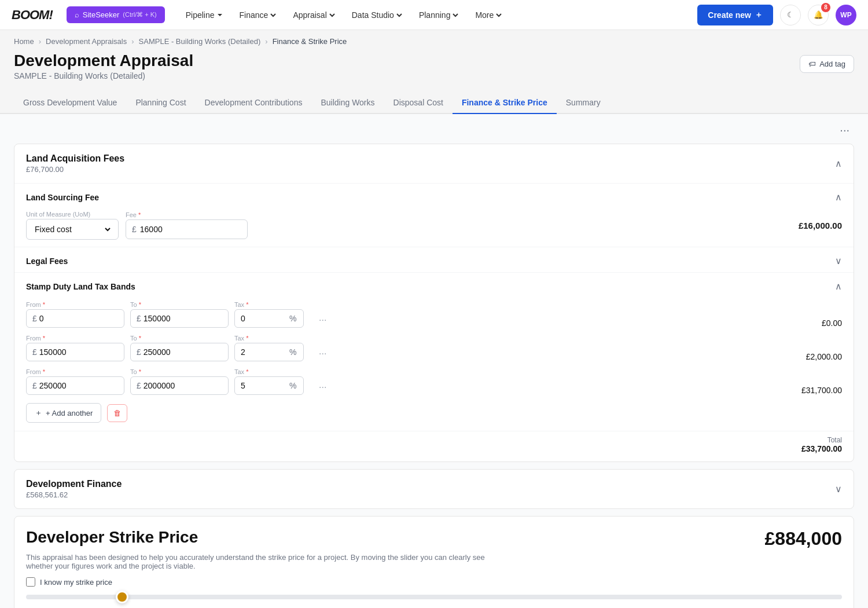 The height and width of the screenshot is (608, 868). Describe the element at coordinates (418, 103) in the screenshot. I see `tab-disposal-cost: Disposal Cost` at that location.